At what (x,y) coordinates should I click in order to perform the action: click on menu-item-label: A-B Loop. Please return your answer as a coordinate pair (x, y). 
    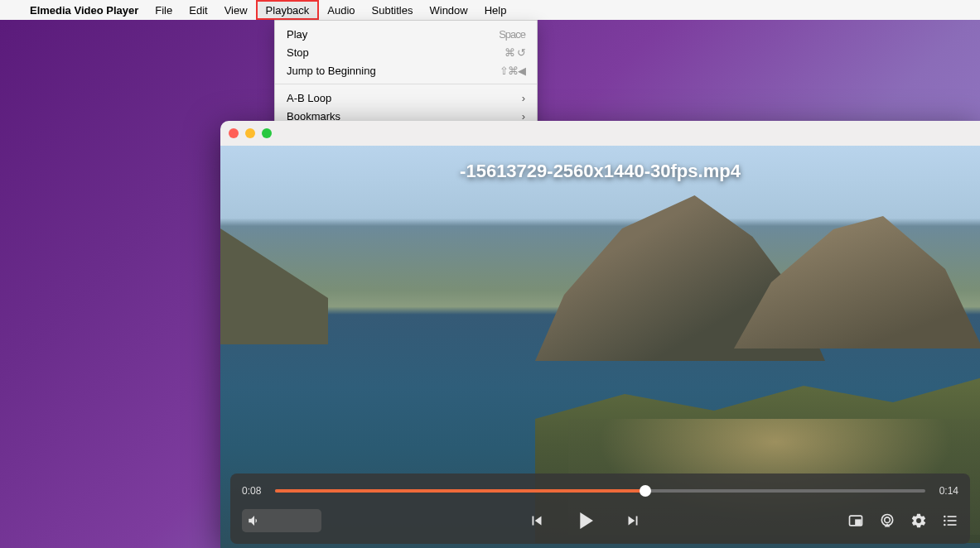
    Looking at the image, I should click on (404, 98).